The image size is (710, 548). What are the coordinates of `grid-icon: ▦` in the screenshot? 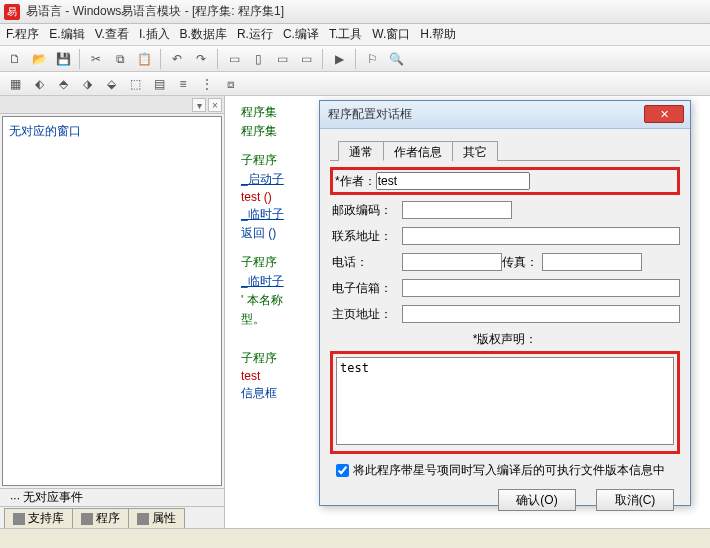 It's located at (15, 84).